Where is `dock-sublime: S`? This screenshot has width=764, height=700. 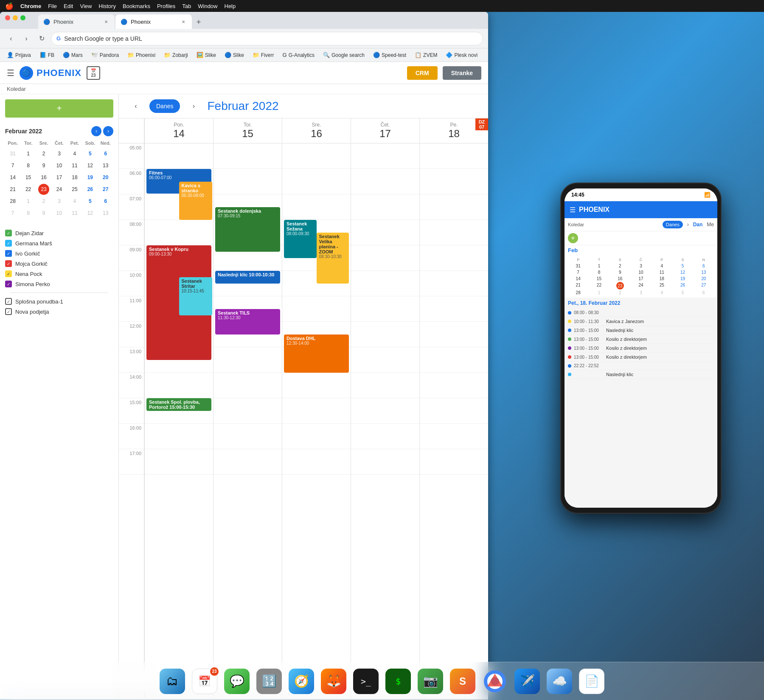 dock-sublime: S is located at coordinates (463, 681).